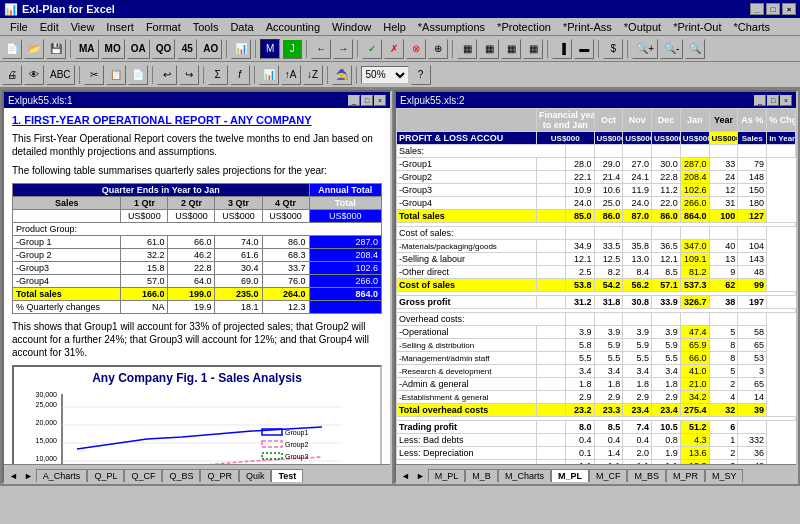 The height and width of the screenshot is (524, 800). Describe the element at coordinates (596, 246) in the screenshot. I see `table-row: -Materials/packaging/goods34.933.535.836…` at that location.